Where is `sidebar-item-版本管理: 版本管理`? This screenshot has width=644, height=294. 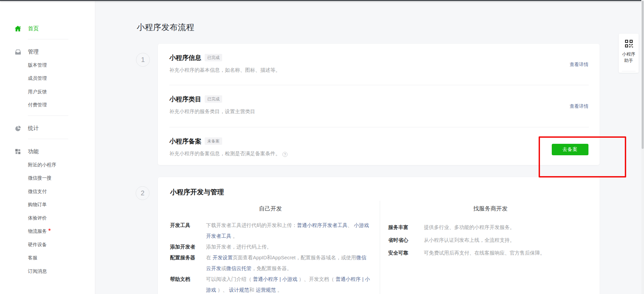 sidebar-item-版本管理: 版本管理 is located at coordinates (47, 65).